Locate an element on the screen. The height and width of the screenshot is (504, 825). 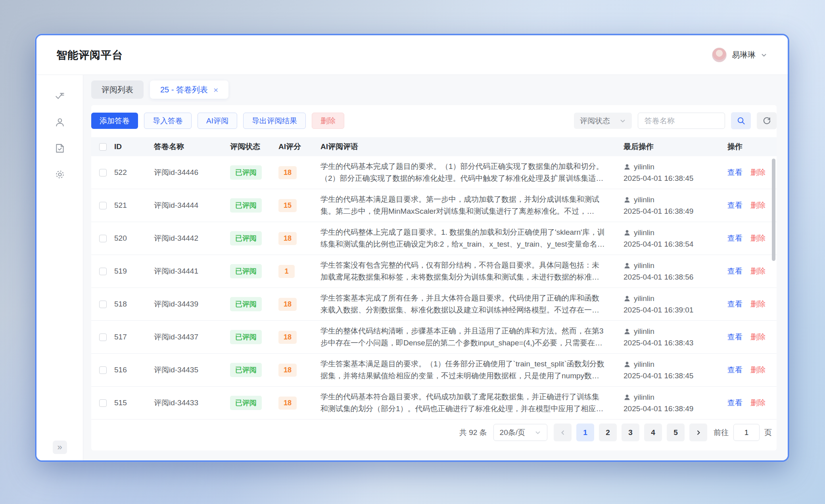
tab-answer-sheet-list: 25 - 答卷列表 × is located at coordinates (189, 90).